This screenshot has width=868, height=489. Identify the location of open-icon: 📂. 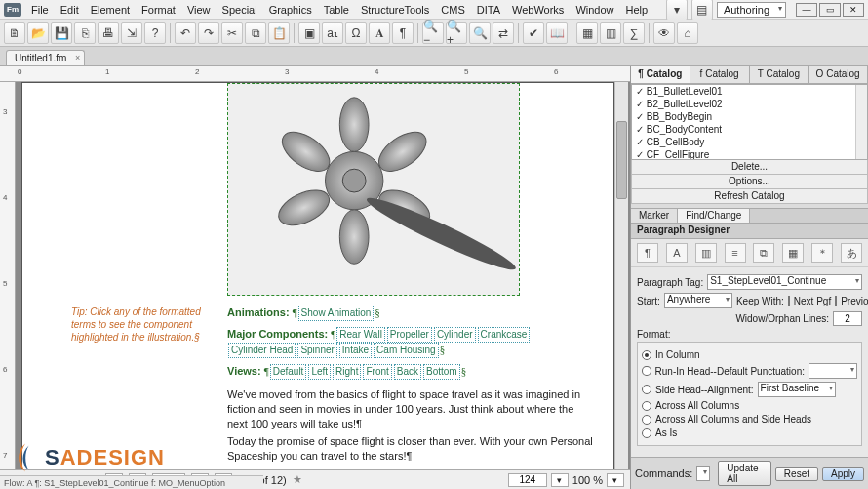
(38, 33).